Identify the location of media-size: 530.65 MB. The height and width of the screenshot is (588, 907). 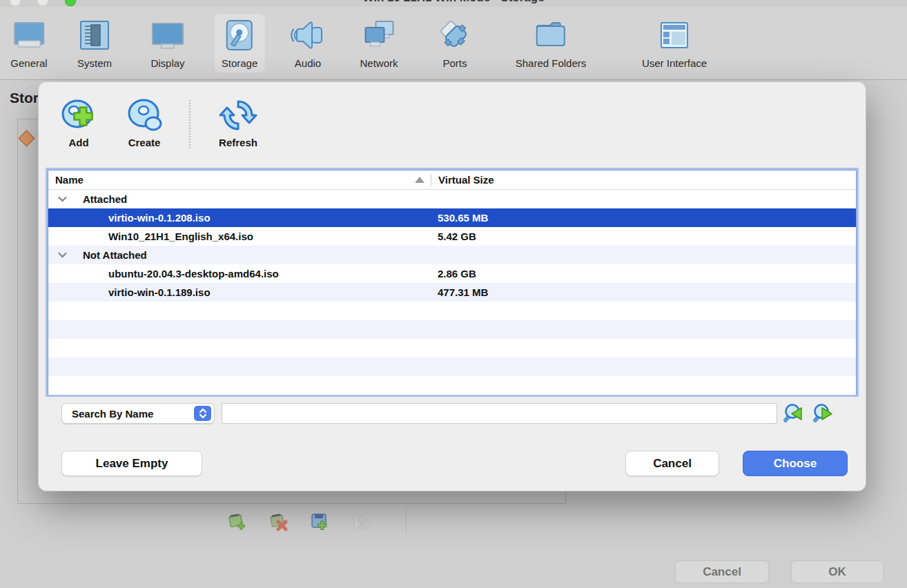
(460, 218).